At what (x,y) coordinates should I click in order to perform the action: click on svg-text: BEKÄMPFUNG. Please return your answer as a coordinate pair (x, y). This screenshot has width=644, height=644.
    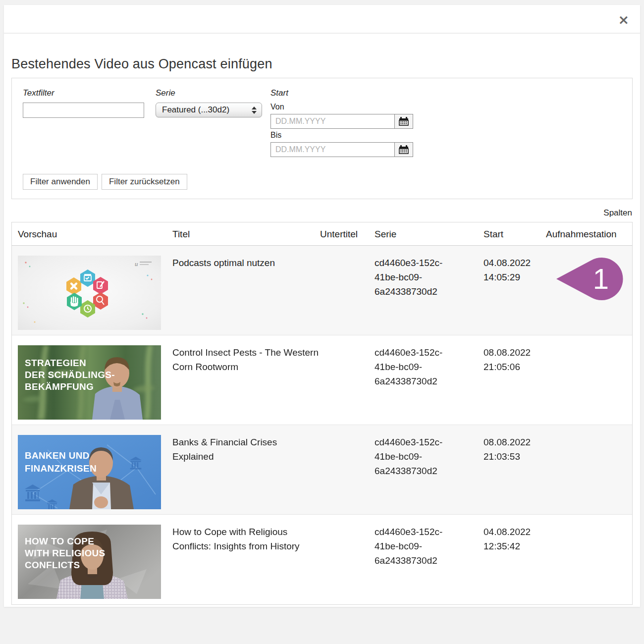
    Looking at the image, I should click on (59, 386).